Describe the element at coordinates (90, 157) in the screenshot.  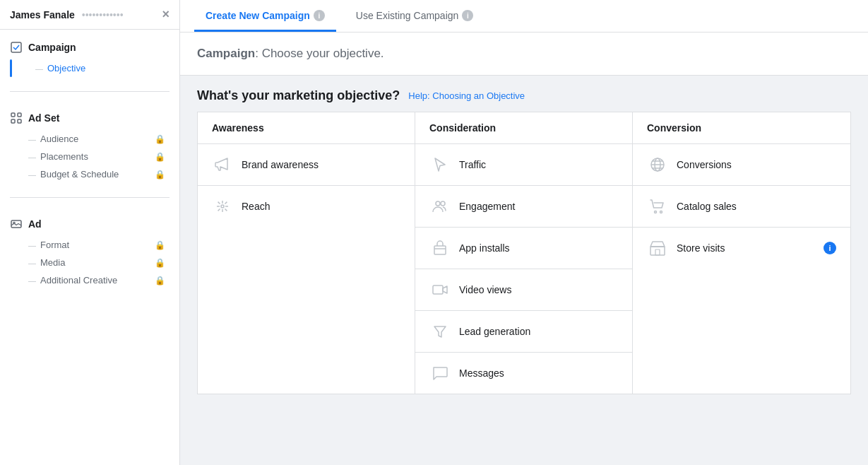
I see `sidebar-item-placements: Placements 🔒` at that location.